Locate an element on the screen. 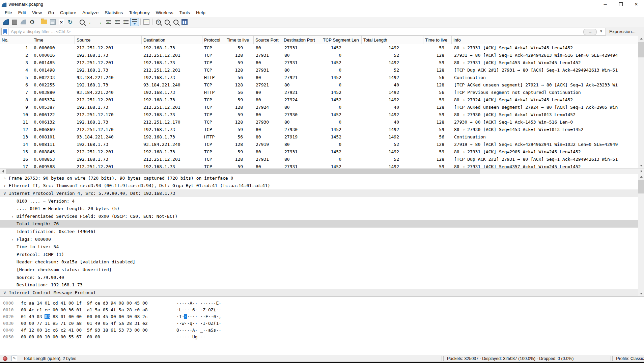  capture-options-button: ⚙ is located at coordinates (32, 22).